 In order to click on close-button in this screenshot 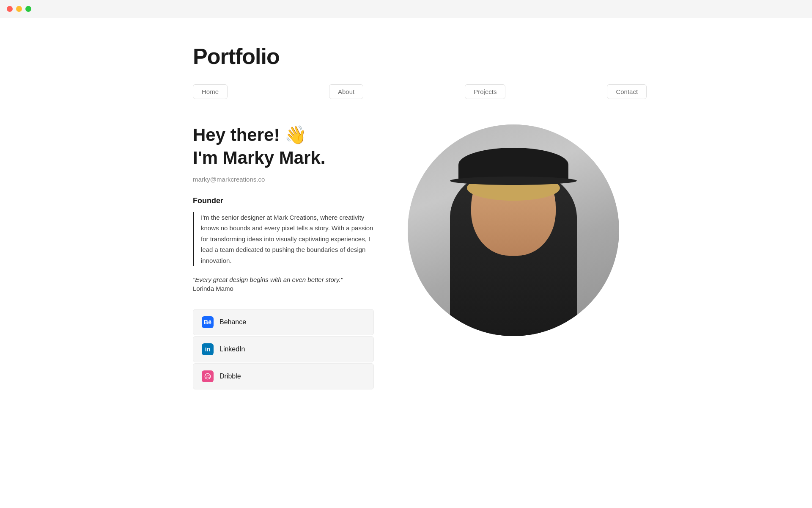, I will do `click(10, 9)`.